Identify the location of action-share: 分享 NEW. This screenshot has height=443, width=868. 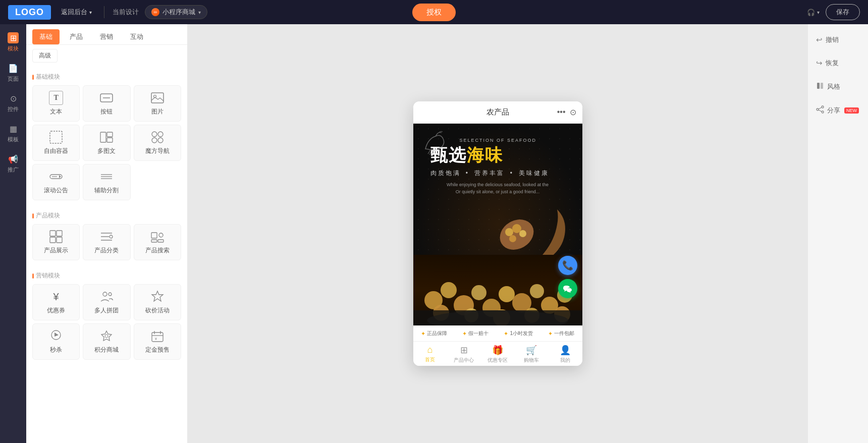
(838, 110).